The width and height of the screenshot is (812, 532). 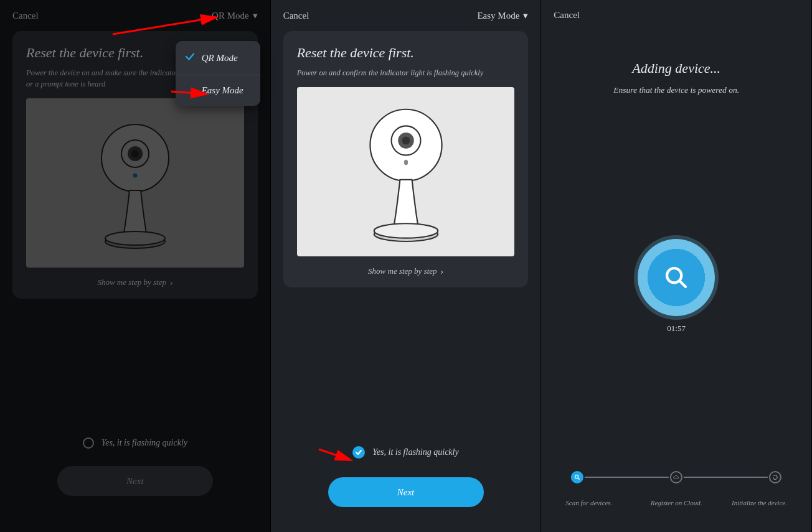 I want to click on reset-card: Reset the device first. Power on and con…, so click(x=406, y=159).